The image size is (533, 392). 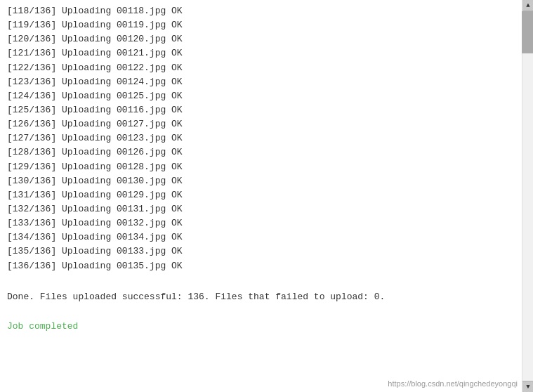 What do you see at coordinates (527, 32) in the screenshot?
I see `scrollbar-thumb` at bounding box center [527, 32].